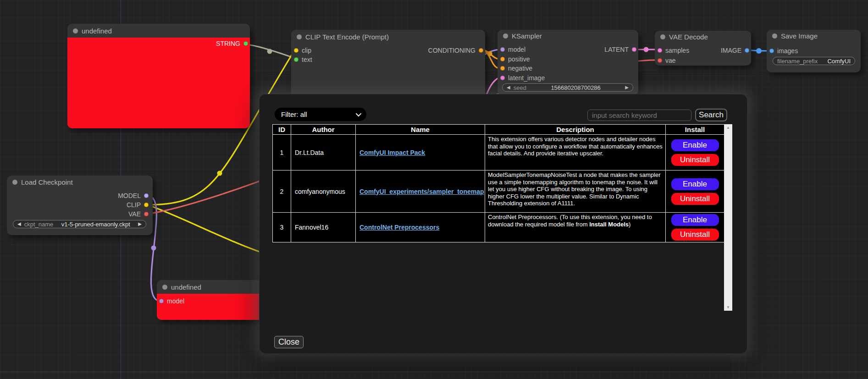 This screenshot has width=868, height=379. Describe the element at coordinates (96, 225) in the screenshot. I see `ckpt-name-value: v1-5-pruned-emaonly.ckpt` at that location.